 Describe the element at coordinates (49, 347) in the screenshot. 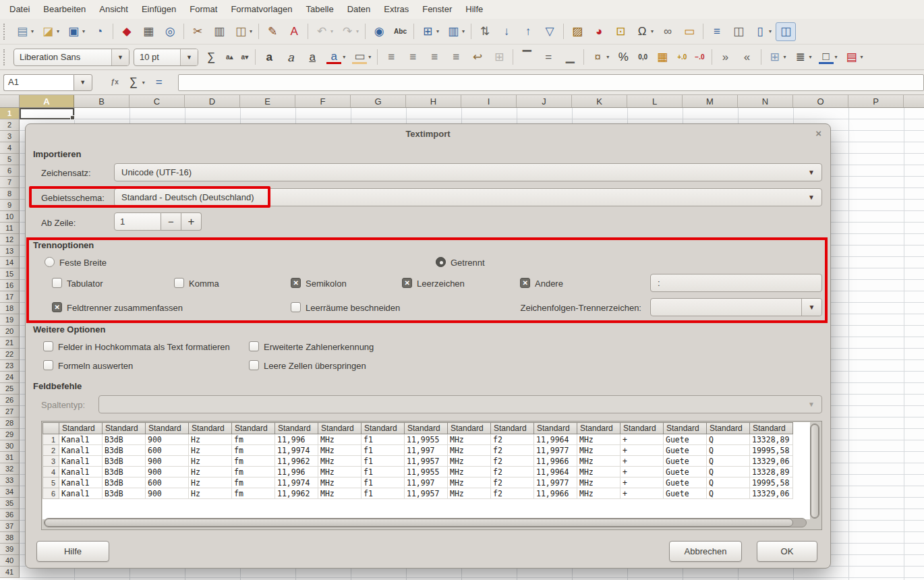

I see `quoted-as-text-checkbox` at that location.